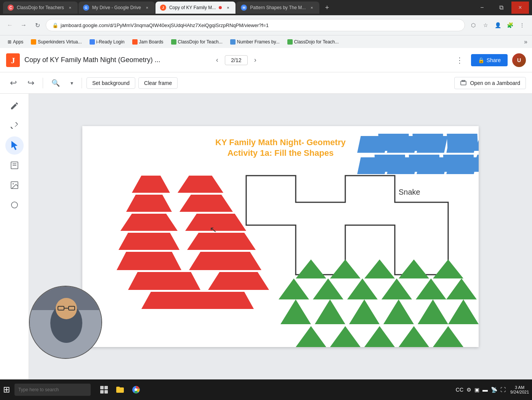  What do you see at coordinates (498, 25) in the screenshot?
I see `browser-toolbar: ⬡ ☆ 👤 🧩 ⋮` at bounding box center [498, 25].